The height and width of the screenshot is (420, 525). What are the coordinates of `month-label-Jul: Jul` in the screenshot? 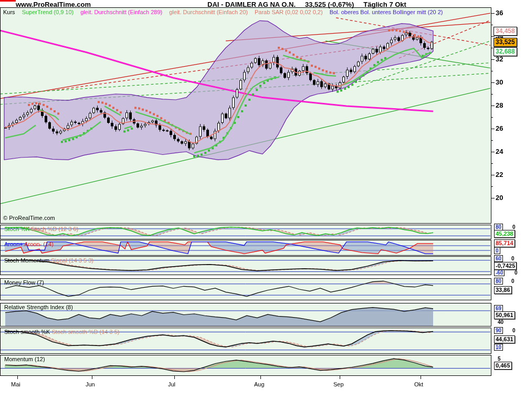 It's located at (172, 384).